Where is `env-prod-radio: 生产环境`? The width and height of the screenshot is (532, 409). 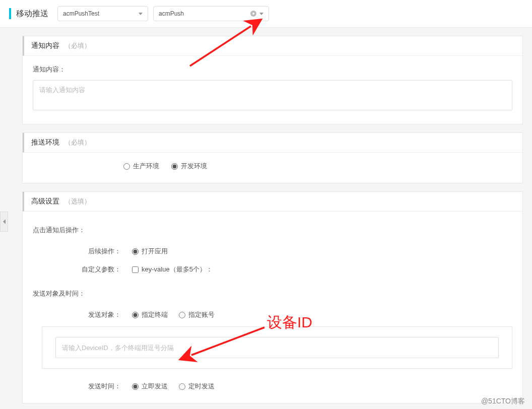 env-prod-radio: 生产环境 is located at coordinates (141, 166).